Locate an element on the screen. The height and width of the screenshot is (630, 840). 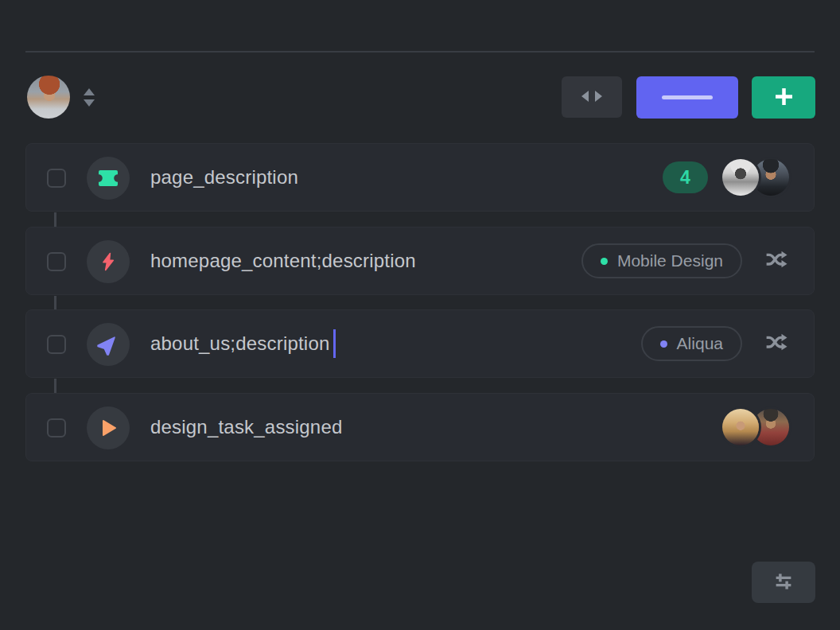
primary-button is located at coordinates (687, 97).